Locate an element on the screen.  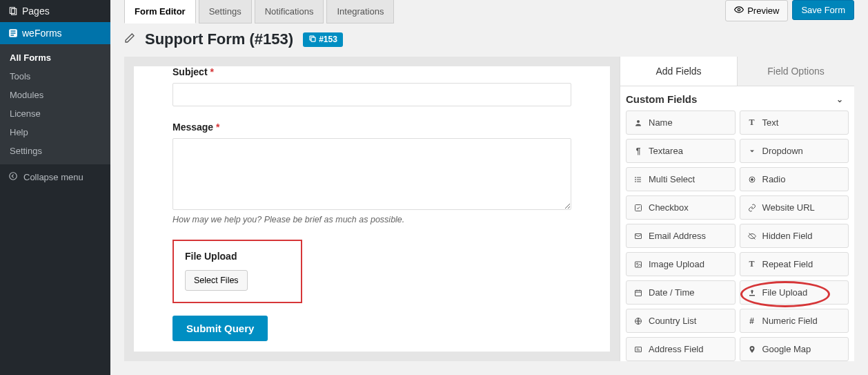
field-btn-label: Google Map is located at coordinates (787, 349).